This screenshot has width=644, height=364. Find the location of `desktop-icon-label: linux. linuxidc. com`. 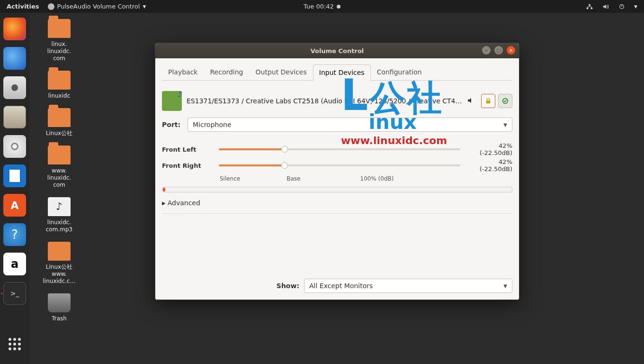

desktop-icon-label: linux. linuxidc. com is located at coordinates (59, 51).